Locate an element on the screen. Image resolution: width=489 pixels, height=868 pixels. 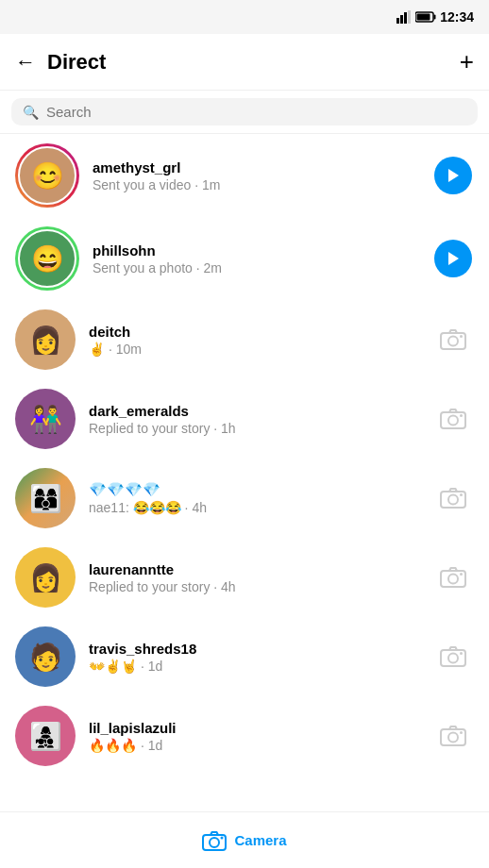
list-item: 👩 deitch ✌️ · 10m is located at coordinates (244, 340).